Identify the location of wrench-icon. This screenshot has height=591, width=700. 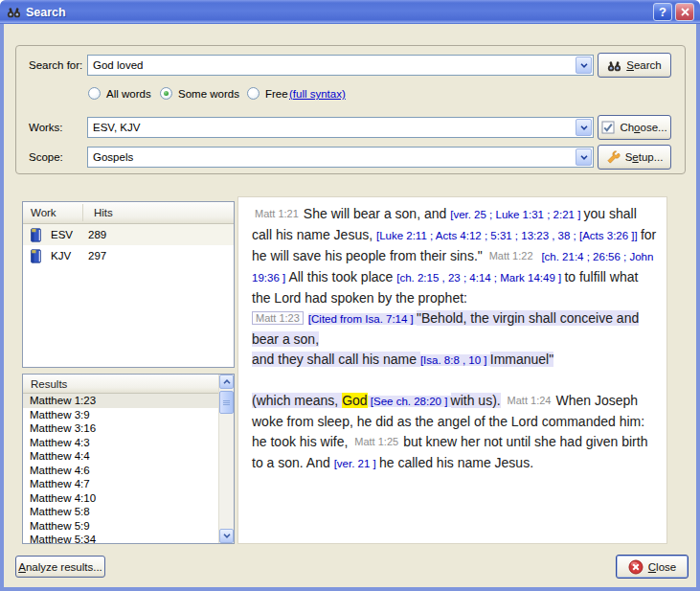
(613, 157).